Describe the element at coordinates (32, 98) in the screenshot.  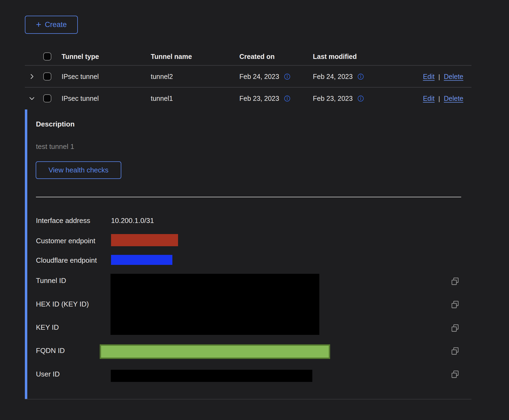
I see `chevron-down-icon` at that location.